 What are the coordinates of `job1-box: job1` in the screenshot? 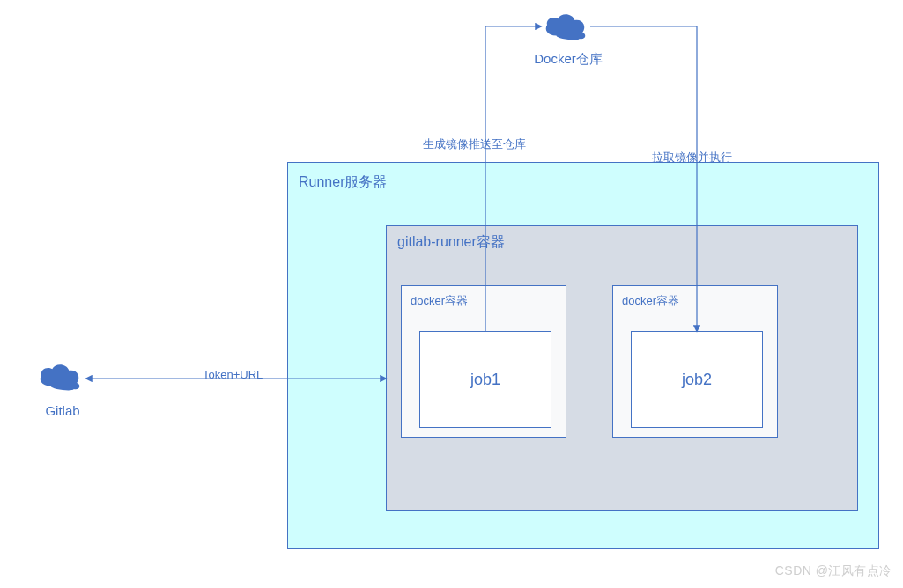 It's located at (485, 379).